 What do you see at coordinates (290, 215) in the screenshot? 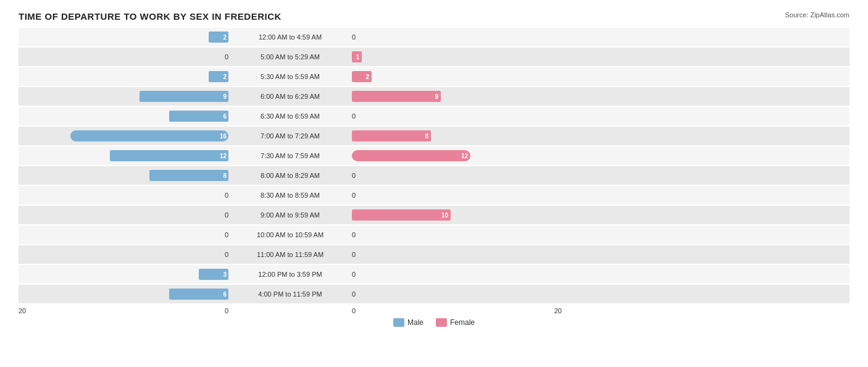
I see `time-label: 9:00 AM to 9:59 AM` at bounding box center [290, 215].